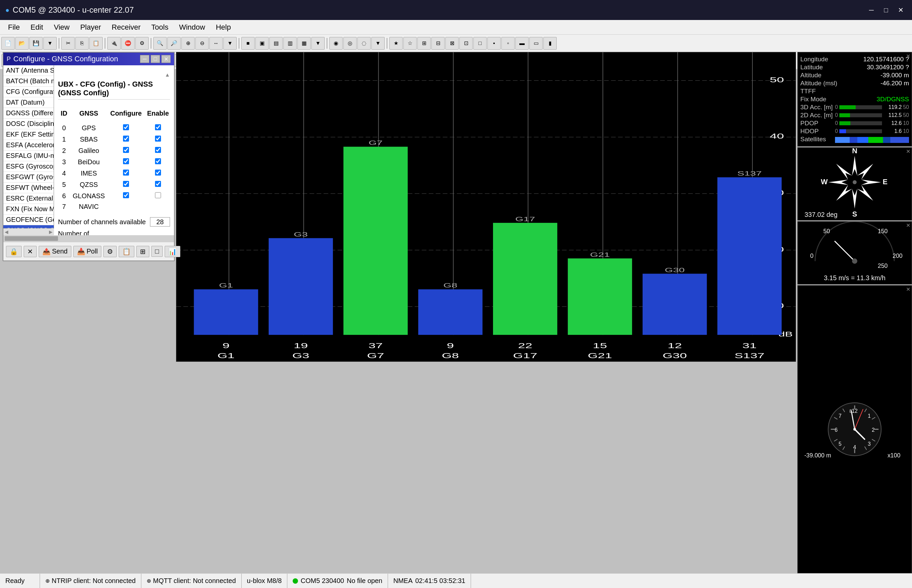 The width and height of the screenshot is (912, 588). I want to click on tb-settings: ⚙, so click(142, 44).